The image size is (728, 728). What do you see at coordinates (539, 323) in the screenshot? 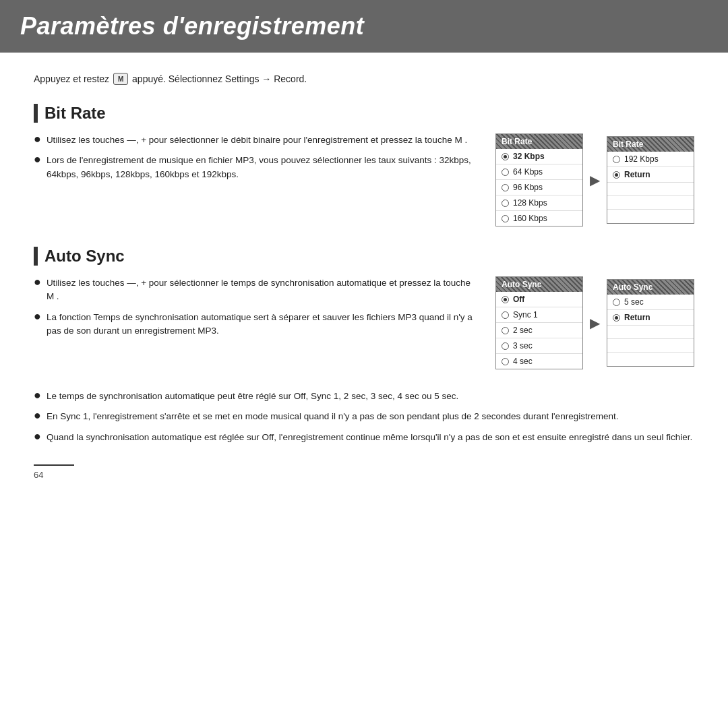
I see `auto-sync-menu-left: Auto Sync Off Sync 1 2 sec` at bounding box center [539, 323].